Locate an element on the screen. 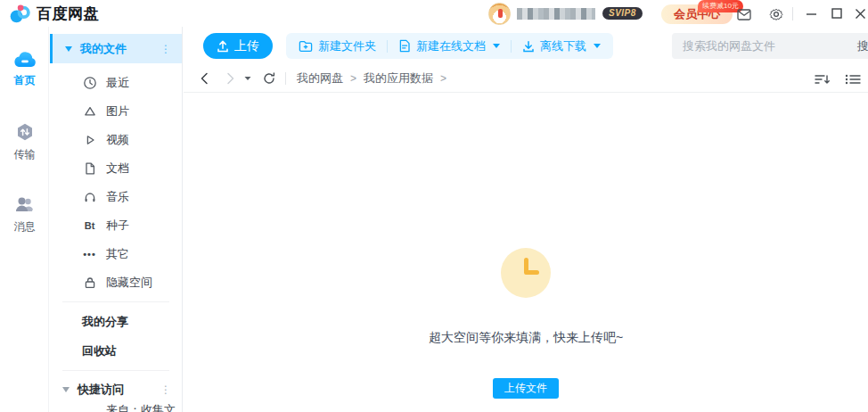 Image resolution: width=868 pixels, height=412 pixels. clock-icon is located at coordinates (89, 83).